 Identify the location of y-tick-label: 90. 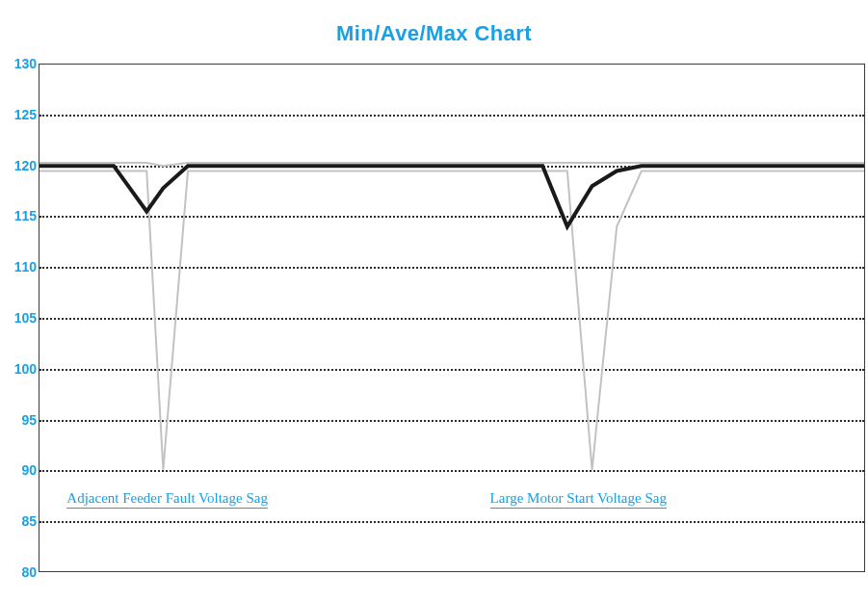
(23, 470).